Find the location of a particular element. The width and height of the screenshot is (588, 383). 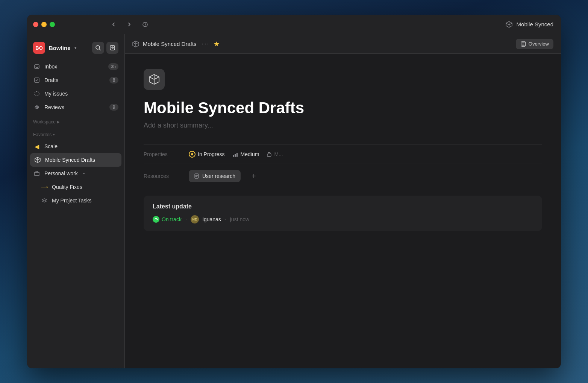

workspace-selector: BO Bowline ▾ is located at coordinates (55, 48).